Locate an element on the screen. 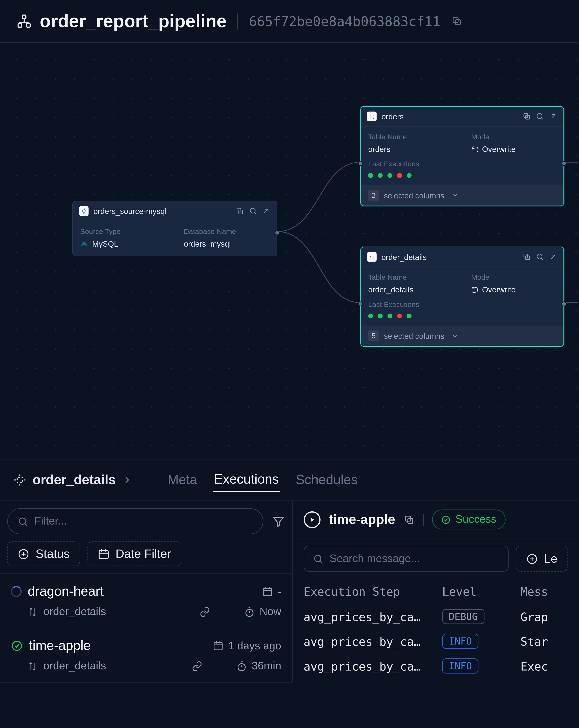 The image size is (579, 728). node-orders: ↑↓ orders Table Name orders Mode Overwri… is located at coordinates (462, 156).